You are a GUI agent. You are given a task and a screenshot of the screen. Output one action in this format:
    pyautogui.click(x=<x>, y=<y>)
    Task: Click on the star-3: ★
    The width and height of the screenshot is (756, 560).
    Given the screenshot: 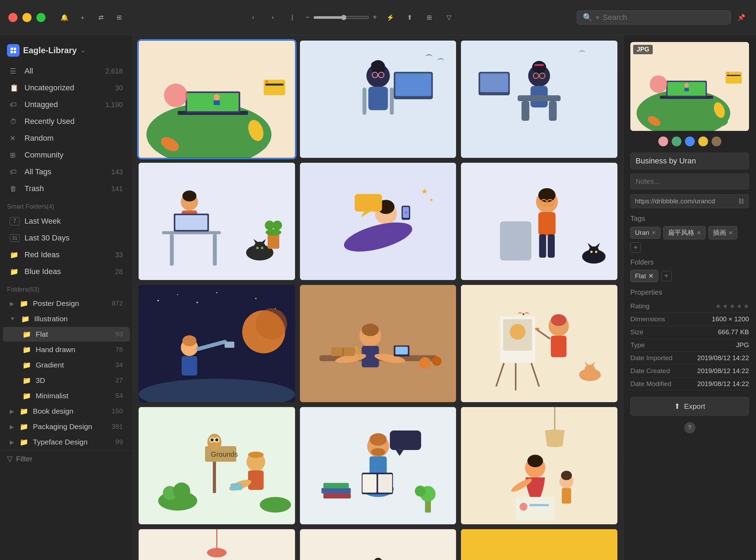 What is the action you would take?
    pyautogui.click(x=732, y=306)
    